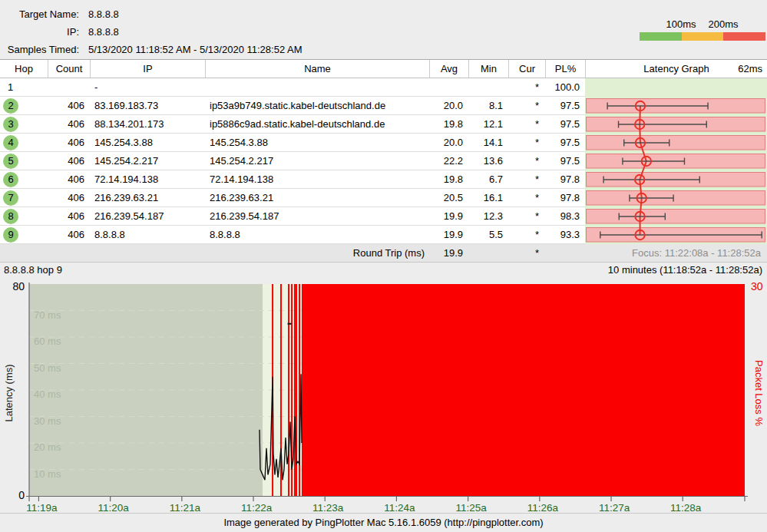  Describe the element at coordinates (488, 88) in the screenshot. I see `cell-min` at that location.